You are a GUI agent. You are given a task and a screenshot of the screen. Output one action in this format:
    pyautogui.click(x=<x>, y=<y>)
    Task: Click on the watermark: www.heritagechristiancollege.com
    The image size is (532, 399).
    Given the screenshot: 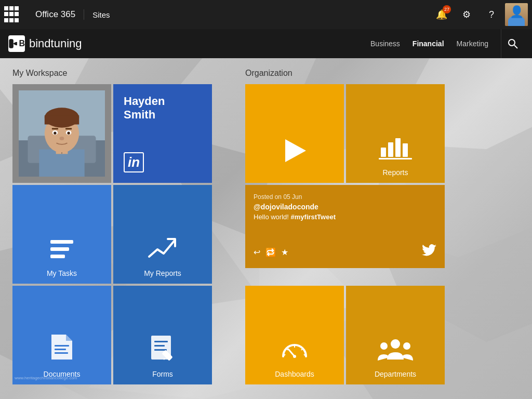 What is the action you would take?
    pyautogui.click(x=46, y=378)
    